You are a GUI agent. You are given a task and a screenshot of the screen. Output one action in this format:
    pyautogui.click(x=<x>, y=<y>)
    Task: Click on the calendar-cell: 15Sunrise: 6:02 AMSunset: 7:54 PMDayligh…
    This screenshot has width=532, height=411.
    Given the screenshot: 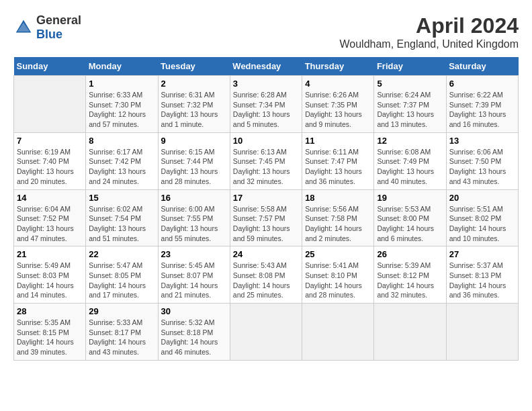 What is the action you would take?
    pyautogui.click(x=122, y=218)
    